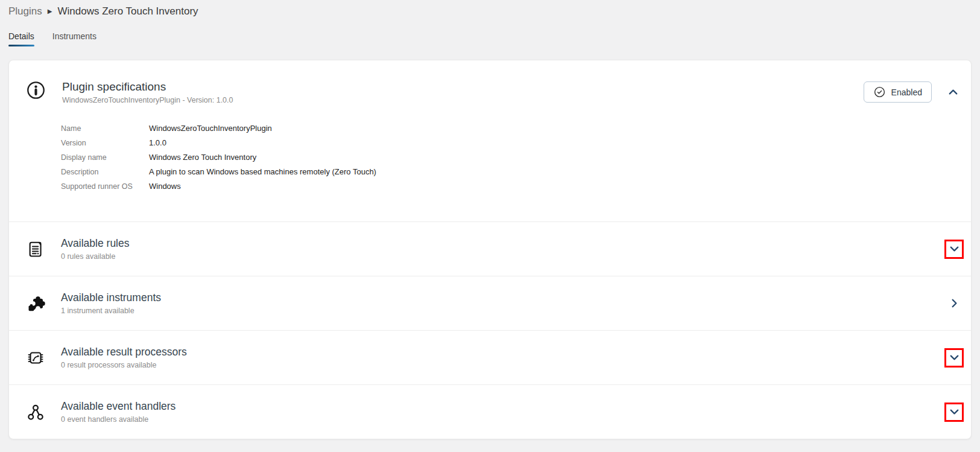 This screenshot has width=980, height=452. Describe the element at coordinates (105, 158) in the screenshot. I see `field-label: Display name` at that location.